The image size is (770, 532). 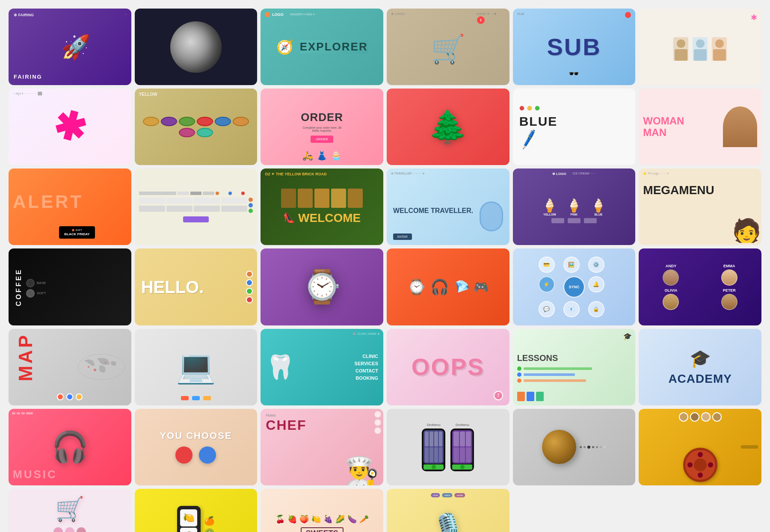 What do you see at coordinates (398, 14) in the screenshot?
I see `shop-logo: ⊕ LOGO` at bounding box center [398, 14].